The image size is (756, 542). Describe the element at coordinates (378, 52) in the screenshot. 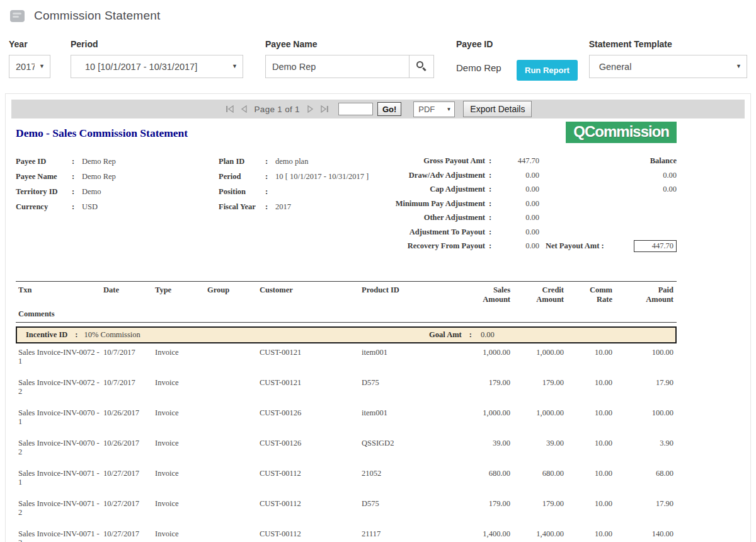

I see `filter-bar: Year 2017 ▼ Period 10 [10/1/2017 - 10/31…` at that location.